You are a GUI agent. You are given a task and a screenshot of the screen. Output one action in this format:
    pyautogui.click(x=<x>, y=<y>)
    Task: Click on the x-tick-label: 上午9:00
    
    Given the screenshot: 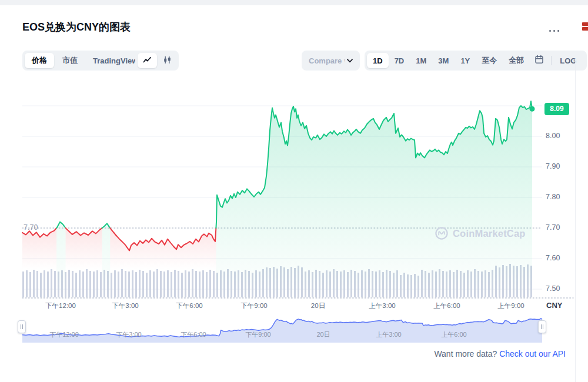 What is the action you would take?
    pyautogui.click(x=510, y=306)
    